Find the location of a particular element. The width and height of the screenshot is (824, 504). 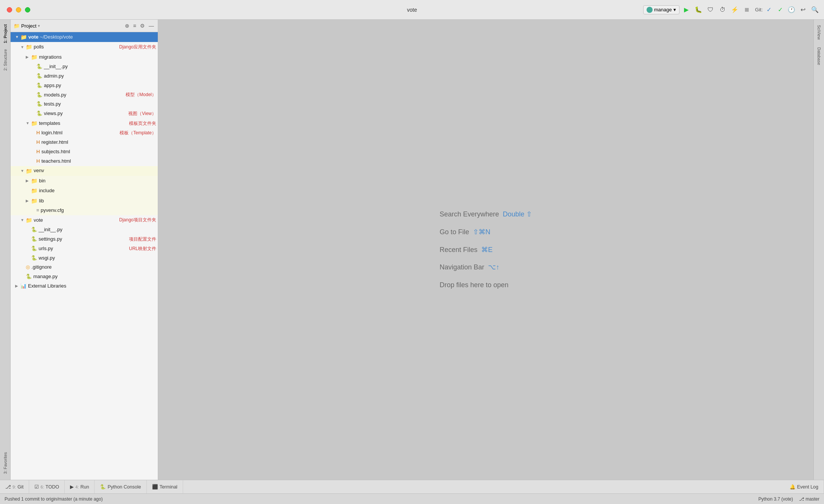

locate-file-icon: ⊕ is located at coordinates (127, 26).